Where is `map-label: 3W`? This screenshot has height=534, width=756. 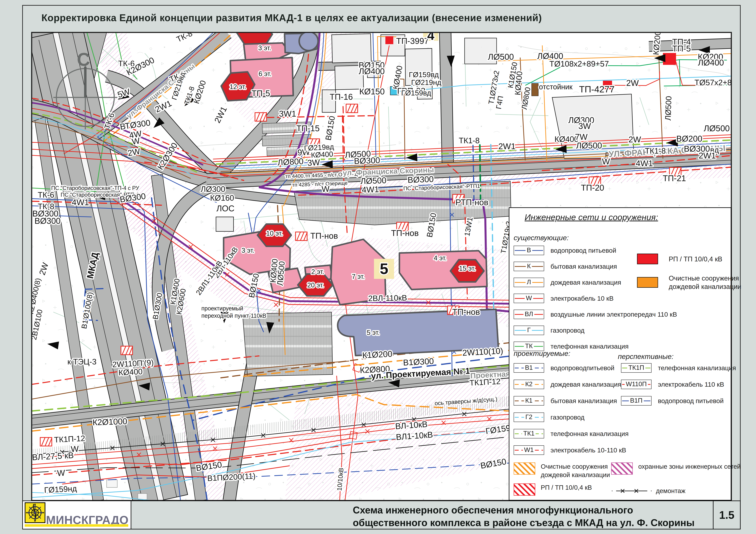 map-label: 3W is located at coordinates (585, 126).